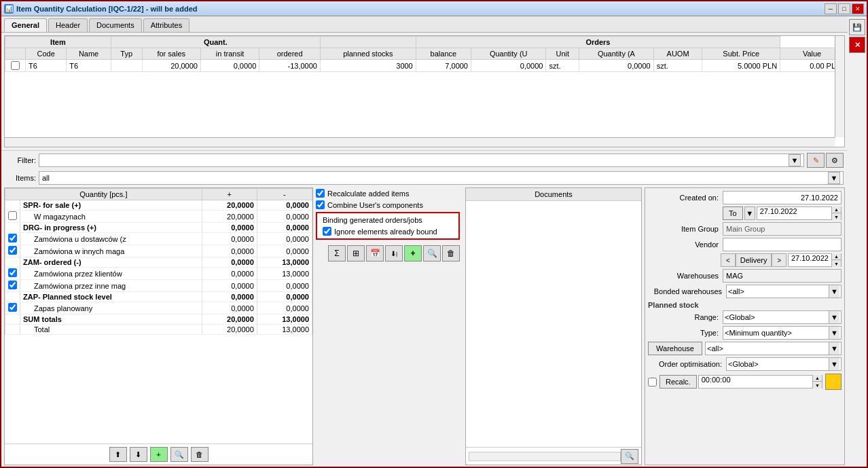  I want to click on sigma-button: Σ, so click(337, 253).